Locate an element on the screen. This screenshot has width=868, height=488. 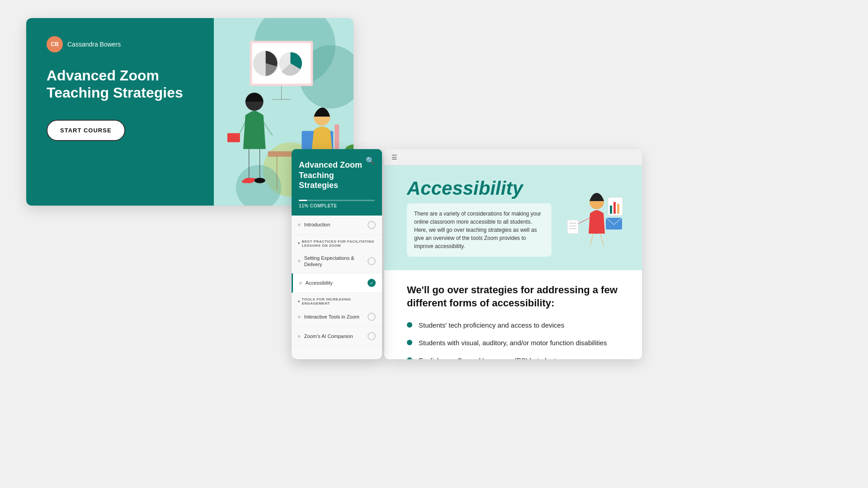
menu-lines-icon-2: ≡ is located at coordinates (299, 261).